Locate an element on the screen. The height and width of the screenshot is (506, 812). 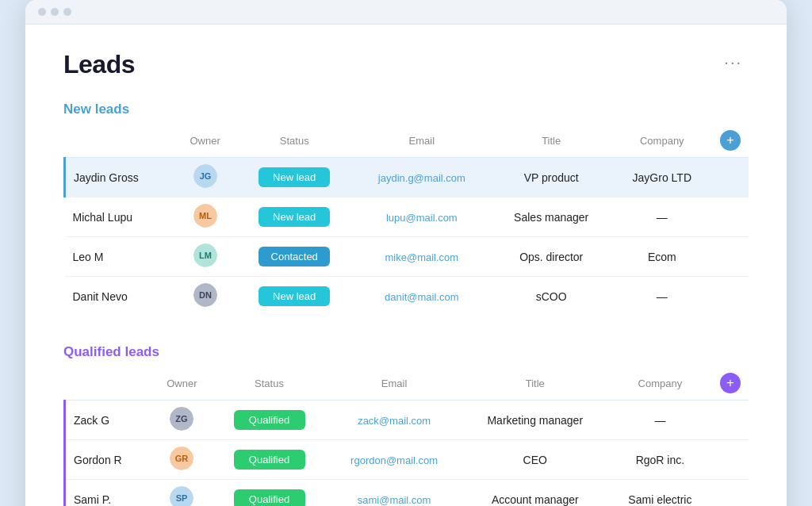
lead-owner: DN is located at coordinates (205, 297).